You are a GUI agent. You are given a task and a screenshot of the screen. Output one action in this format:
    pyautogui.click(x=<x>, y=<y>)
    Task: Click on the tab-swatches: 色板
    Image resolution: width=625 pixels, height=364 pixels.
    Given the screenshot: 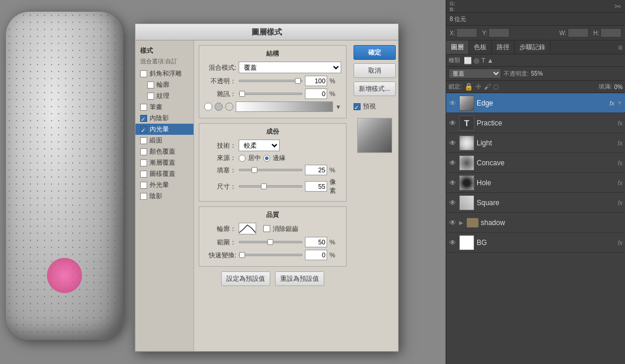 What is the action you would take?
    pyautogui.click(x=481, y=47)
    